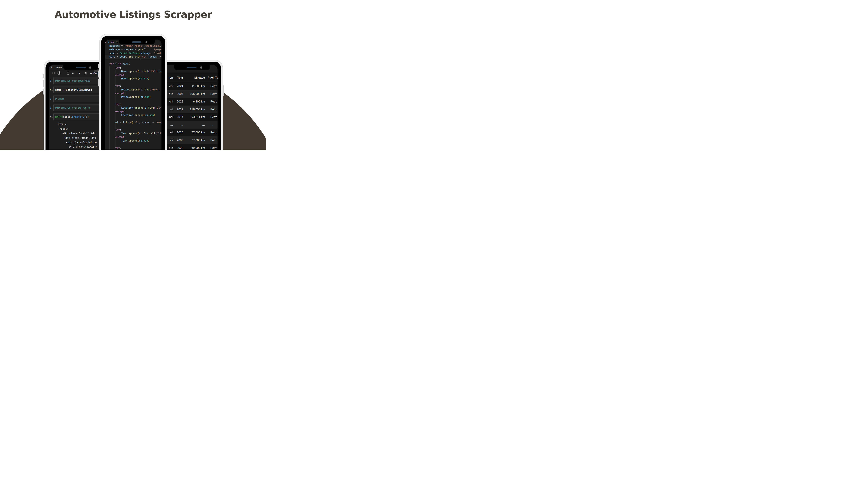 Image resolution: width=849 pixels, height=504 pixels. I want to click on code-token: 'Mozilla/5.0, so click(153, 46).